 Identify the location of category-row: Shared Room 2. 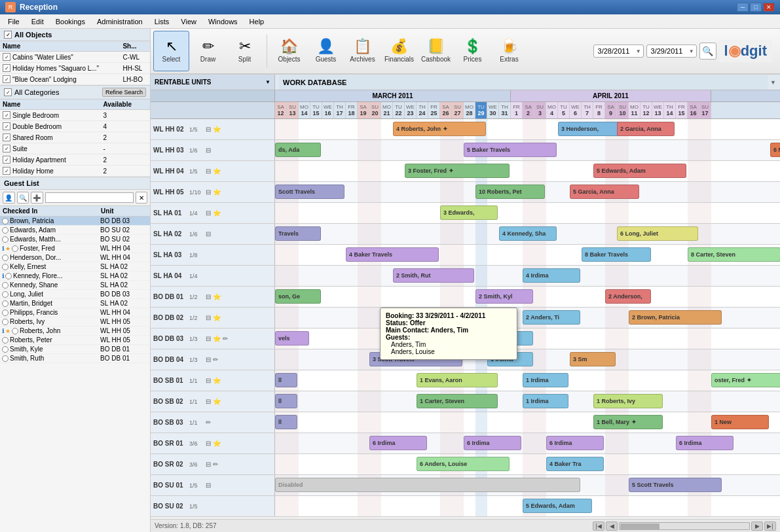
(75, 137).